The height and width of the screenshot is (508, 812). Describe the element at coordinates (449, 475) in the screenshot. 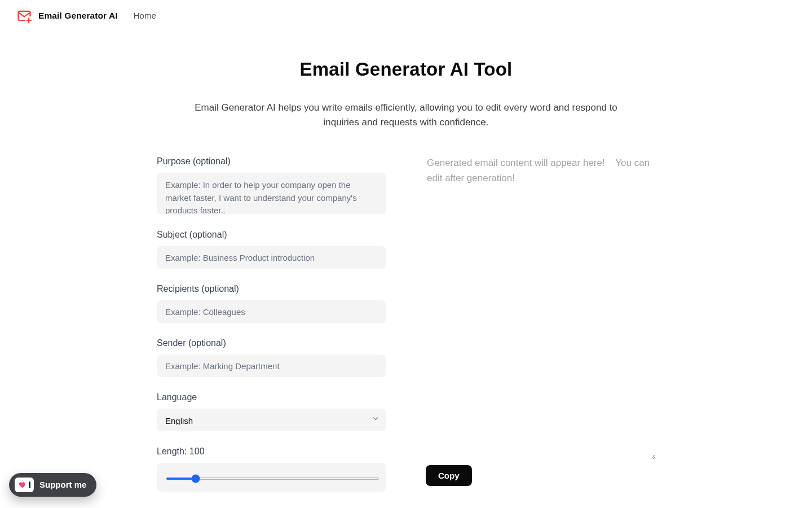

I see `copy-button: Copy` at that location.